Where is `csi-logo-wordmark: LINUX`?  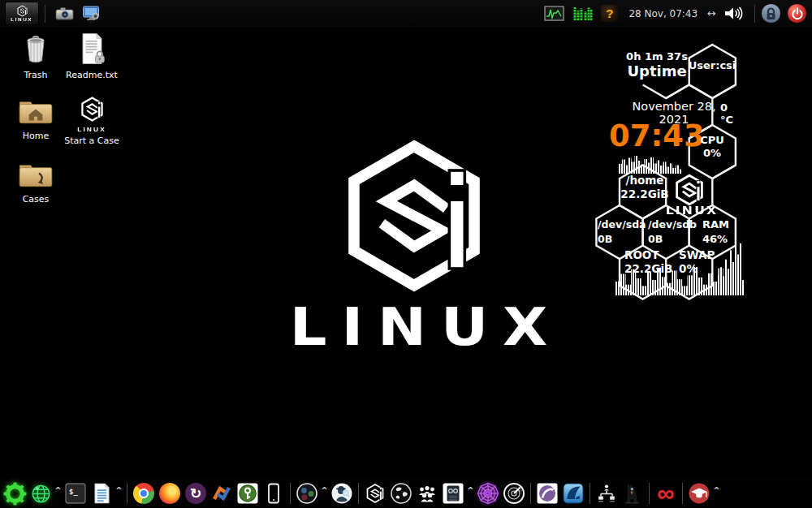
csi-logo-wordmark: LINUX is located at coordinates (92, 130).